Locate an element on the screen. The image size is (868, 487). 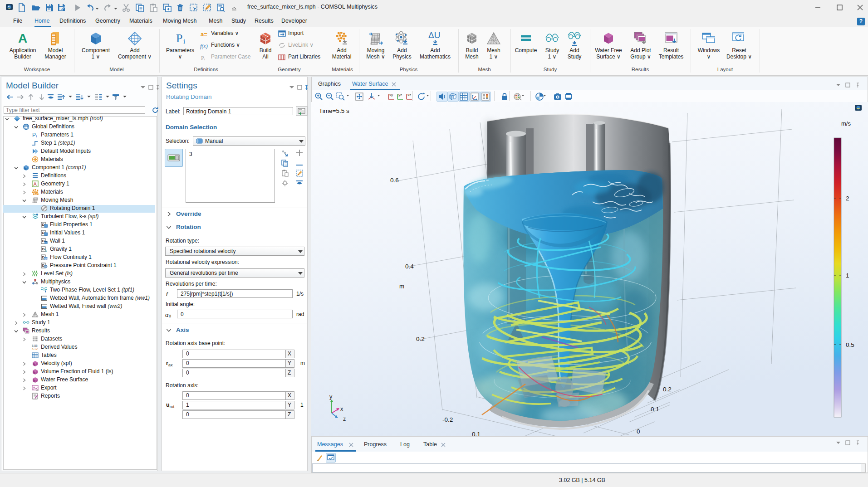
svg-text: Pᵢ is located at coordinates (203, 58).